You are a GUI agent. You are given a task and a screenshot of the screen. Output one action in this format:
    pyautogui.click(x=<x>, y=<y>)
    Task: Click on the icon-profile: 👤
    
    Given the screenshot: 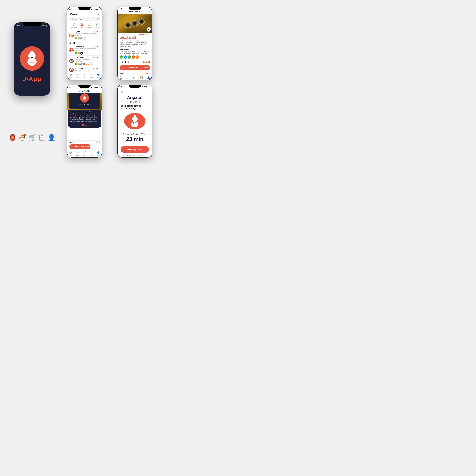 What is the action you would take?
    pyautogui.click(x=51, y=137)
    